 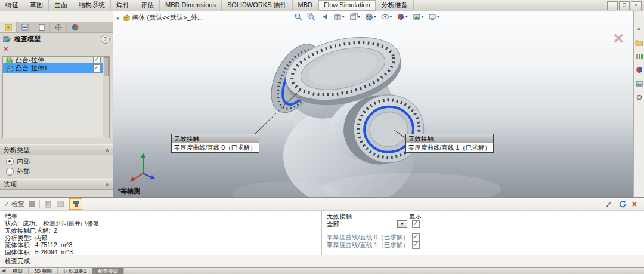 What do you see at coordinates (395, 5) in the screenshot?
I see `ribbon-tab-analysis-prep: 分析准备` at bounding box center [395, 5].